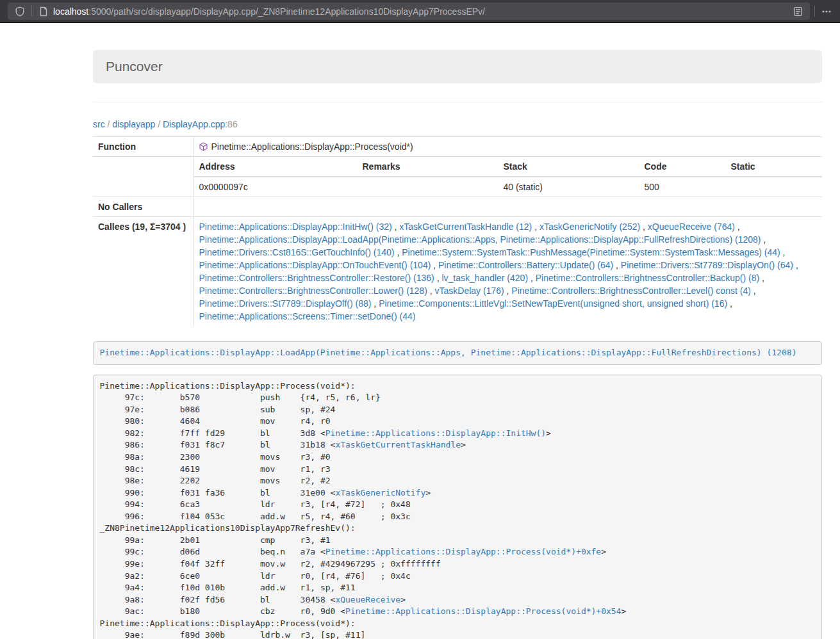 The height and width of the screenshot is (639, 840). Describe the element at coordinates (368, 599) in the screenshot. I see `symbol-link: xQueueReceive` at that location.